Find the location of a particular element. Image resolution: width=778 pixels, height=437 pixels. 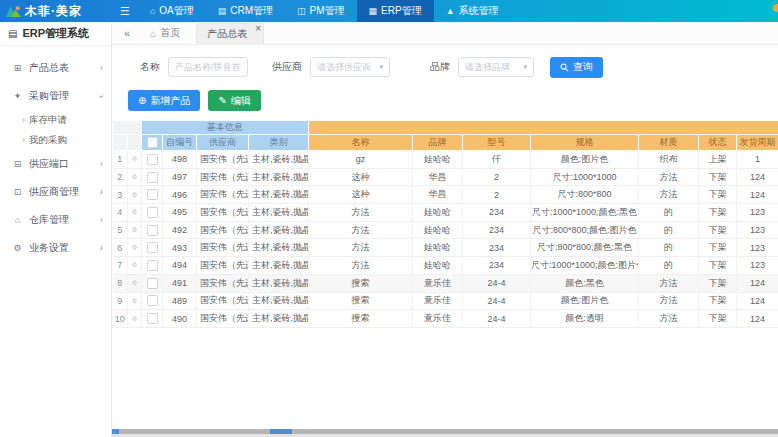

column-header-model: 型号 is located at coordinates (497, 143).